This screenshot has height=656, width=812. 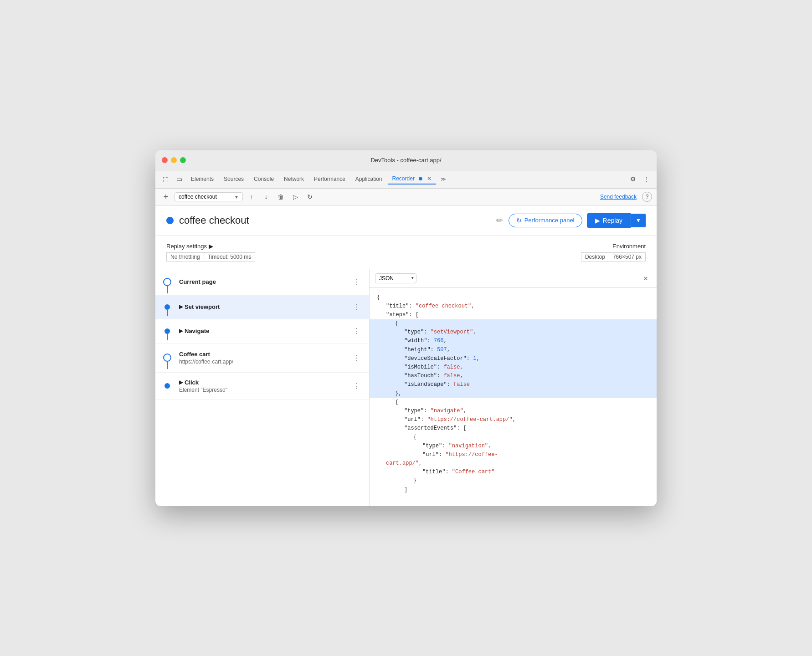 What do you see at coordinates (396, 278) in the screenshot?
I see `format-selector: JSON JavaScript` at bounding box center [396, 278].